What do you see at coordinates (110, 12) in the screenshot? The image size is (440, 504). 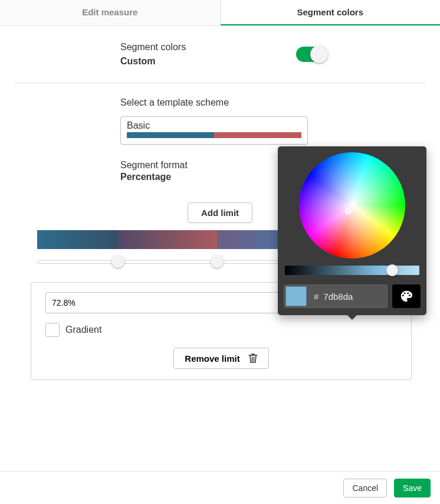 I see `tab-label: Edit measure` at bounding box center [110, 12].